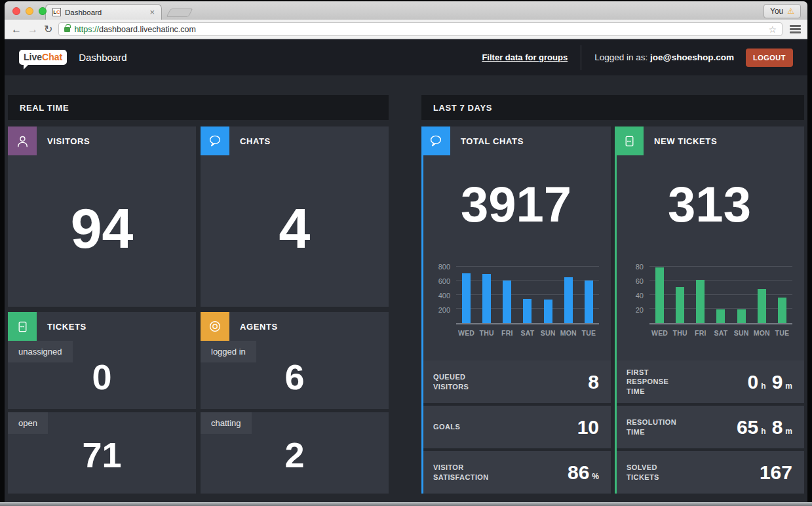  What do you see at coordinates (406, 29) in the screenshot?
I see `browser-toolbar: ← → ↻ https:// dashboard.livechatinc.com…` at bounding box center [406, 29].